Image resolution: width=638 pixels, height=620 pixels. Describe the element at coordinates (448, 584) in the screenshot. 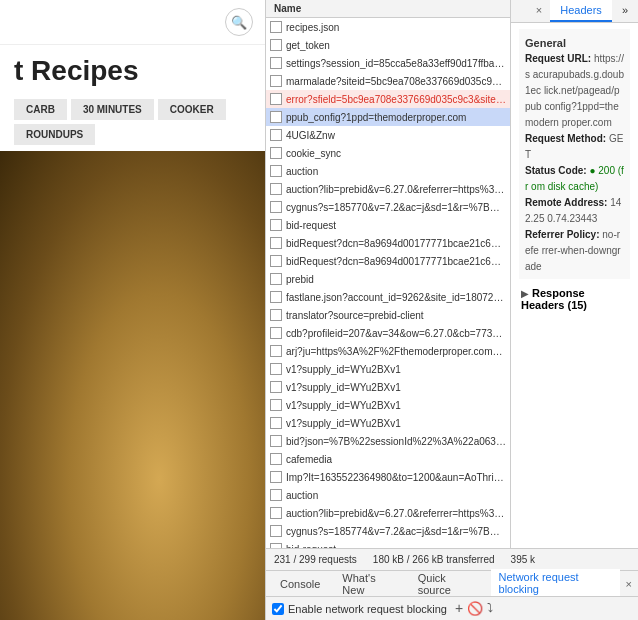

I see `tab-quick-source: Quick source` at that location.